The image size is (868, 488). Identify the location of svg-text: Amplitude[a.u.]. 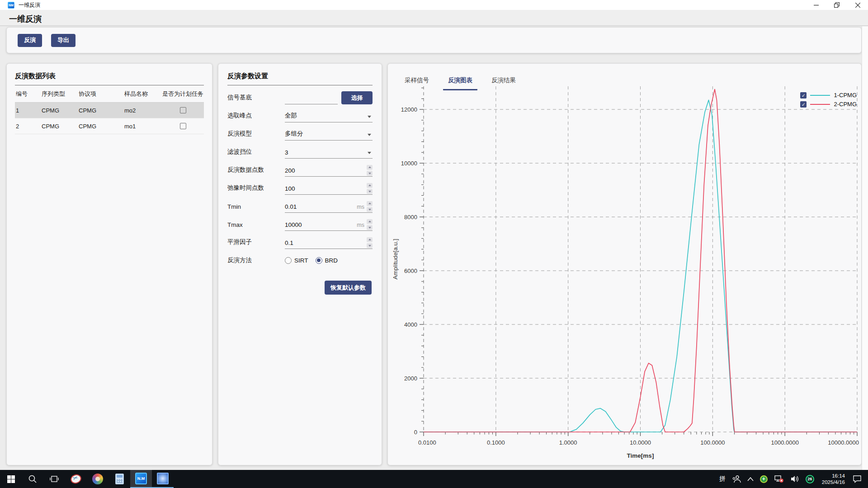
(395, 259).